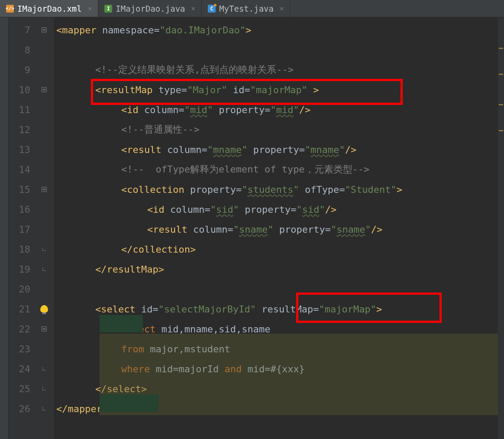 The image size is (504, 439). Describe the element at coordinates (246, 9) in the screenshot. I see `tab-mytest-java: C MyTest.java ×` at that location.